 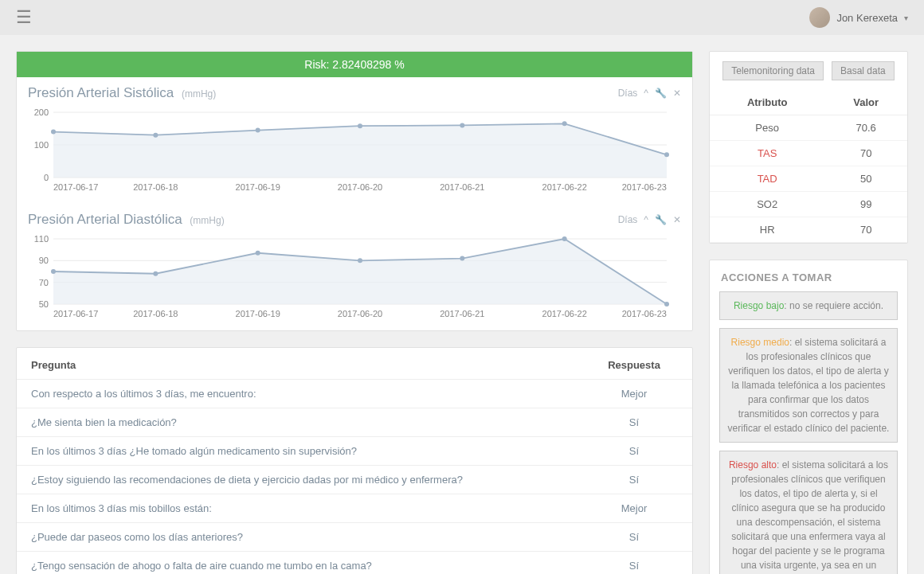 I want to click on question-text: ¿Tengo sensación de ahogo o falta de air…, so click(x=311, y=565).